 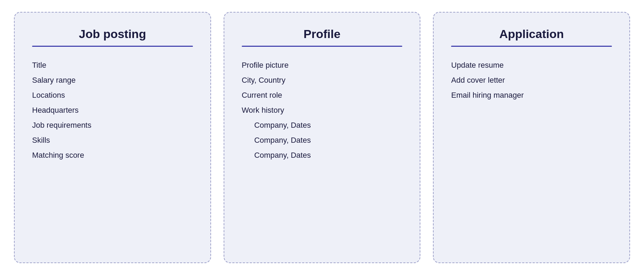 What do you see at coordinates (532, 46) in the screenshot?
I see `card-divider-application` at bounding box center [532, 46].